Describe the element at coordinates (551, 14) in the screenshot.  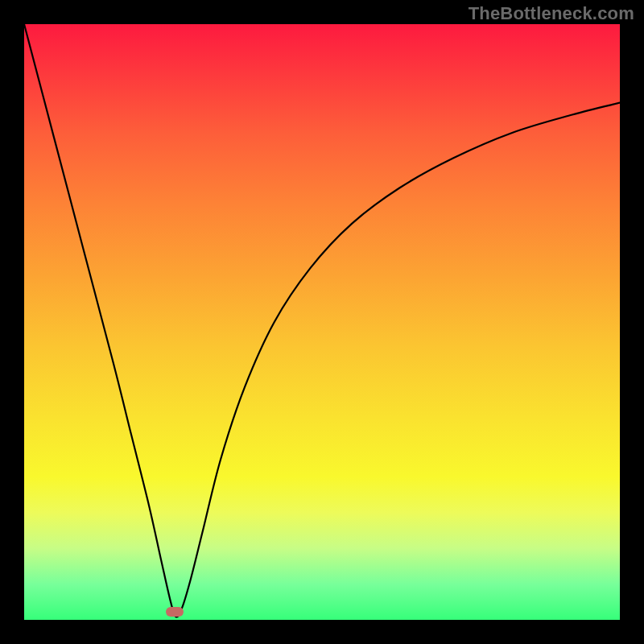
I see `watermark-text: TheBottleneck.com` at that location.